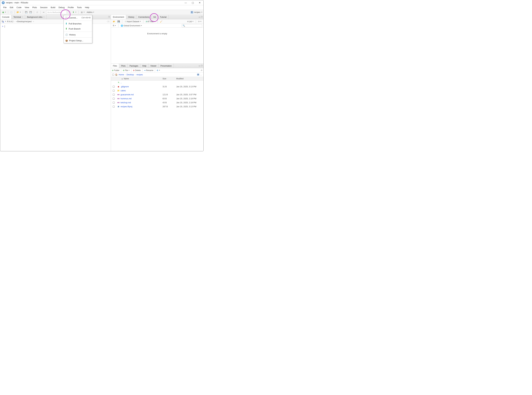 Image resolution: width=532 pixels, height=395 pixels. What do you see at coordinates (163, 17) in the screenshot?
I see `tab-tutorial: Tutorial` at bounding box center [163, 17].